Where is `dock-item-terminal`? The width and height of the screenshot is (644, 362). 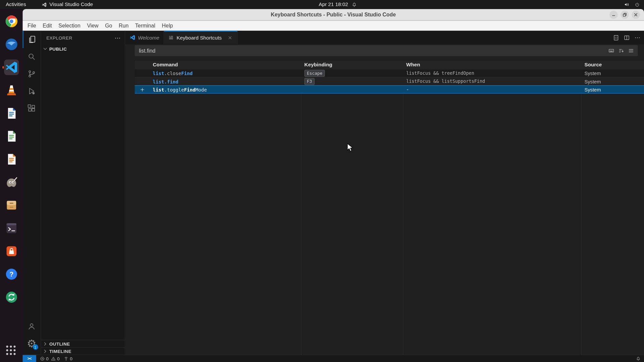
dock-item-terminal is located at coordinates (11, 228).